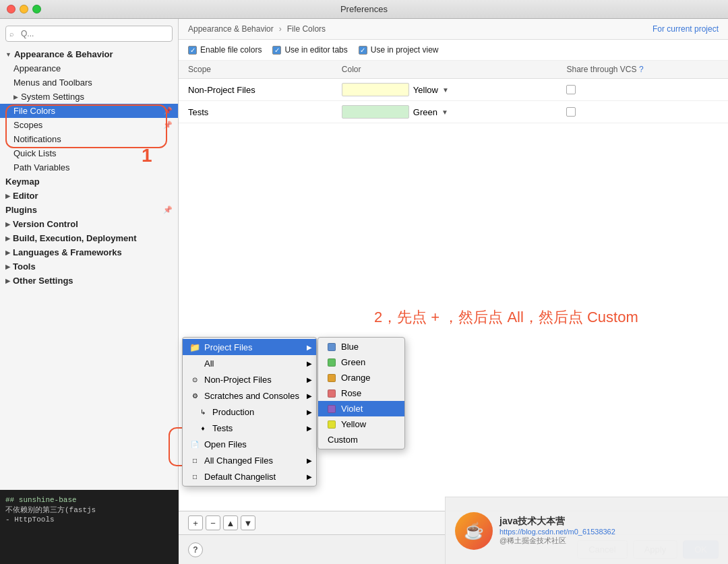  What do you see at coordinates (586, 530) in the screenshot?
I see `social-bar: ☕ java技术大本营 https://blog.csdn.net/m0_615…` at bounding box center [586, 530].